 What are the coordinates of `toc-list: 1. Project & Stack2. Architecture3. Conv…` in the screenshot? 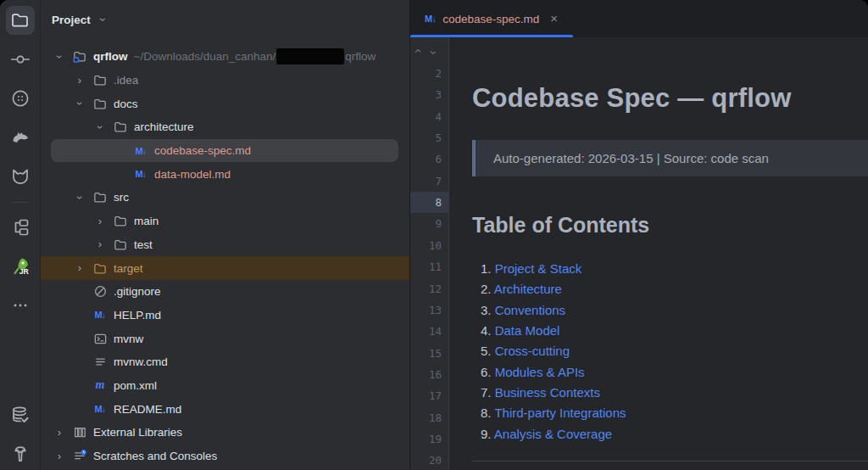 It's located at (553, 351).